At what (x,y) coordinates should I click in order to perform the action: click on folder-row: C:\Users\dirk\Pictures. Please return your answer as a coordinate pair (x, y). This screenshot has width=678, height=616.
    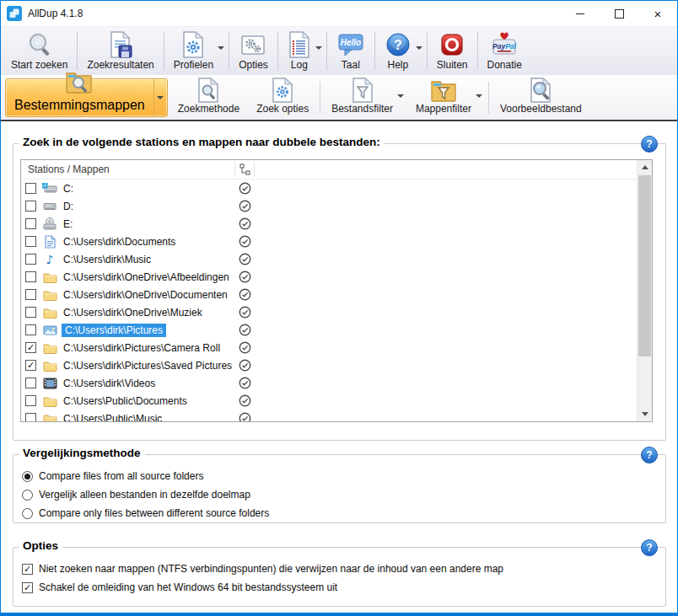
    Looking at the image, I should click on (329, 330).